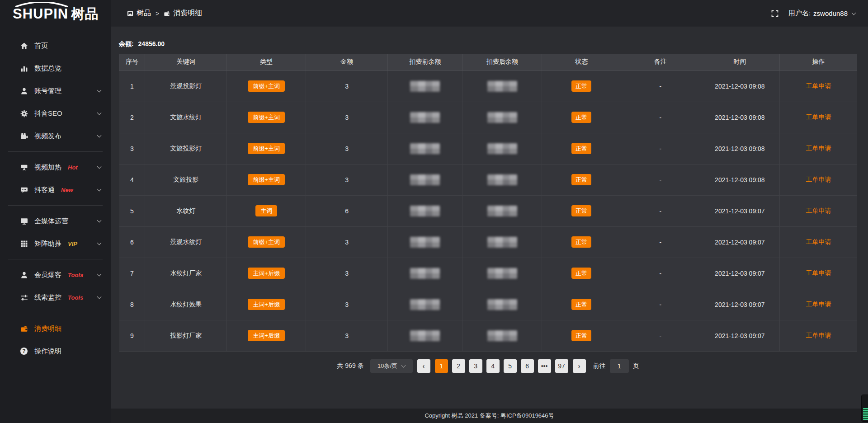 Image resolution: width=868 pixels, height=423 pixels. Describe the element at coordinates (55, 91) in the screenshot. I see `sidebar-item-account-management: 账号管理` at that location.